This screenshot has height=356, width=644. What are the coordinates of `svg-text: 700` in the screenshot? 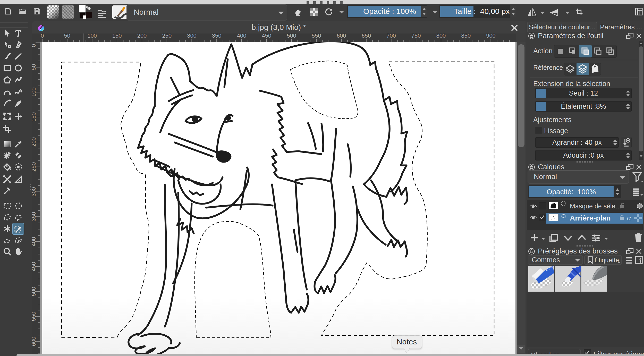 It's located at (391, 36).